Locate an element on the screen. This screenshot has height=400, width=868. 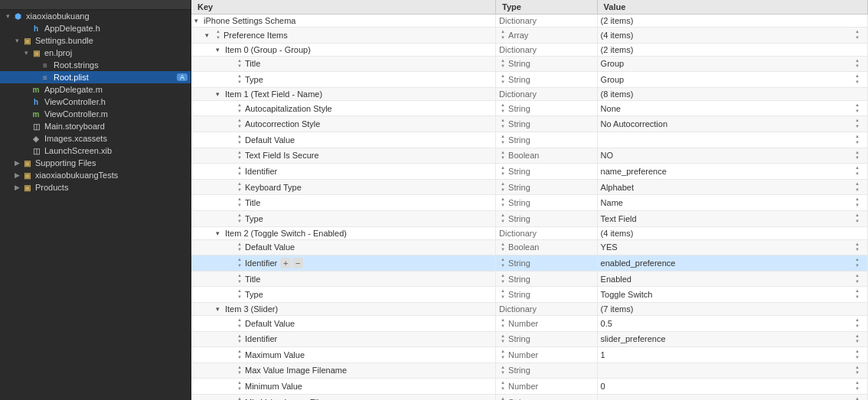
table-row: ▲▼Type▲▼StringToggle Switch▲▼ is located at coordinates (530, 295).